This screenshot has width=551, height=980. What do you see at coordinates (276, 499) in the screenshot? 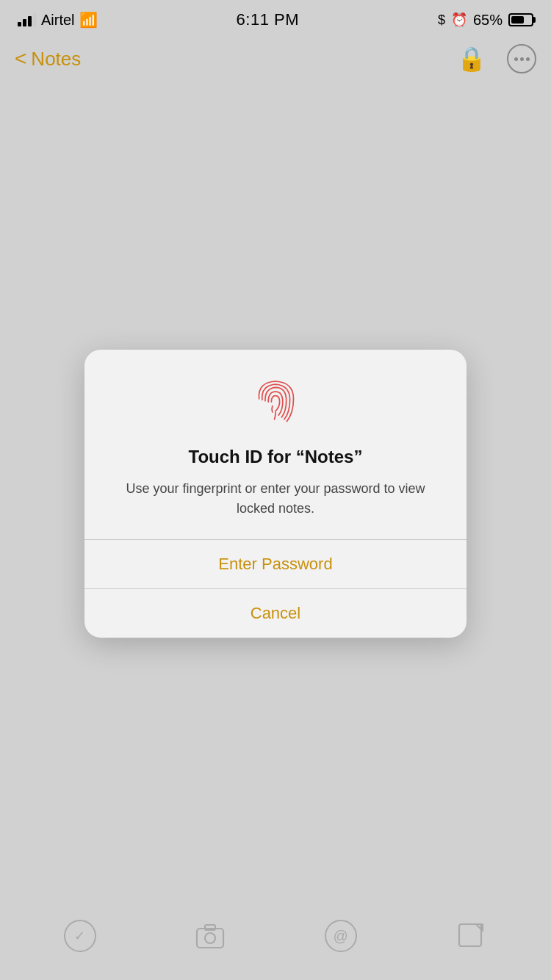
I see `dialog-subtitle: Use your fingerprint or enter your passw…` at bounding box center [276, 499].